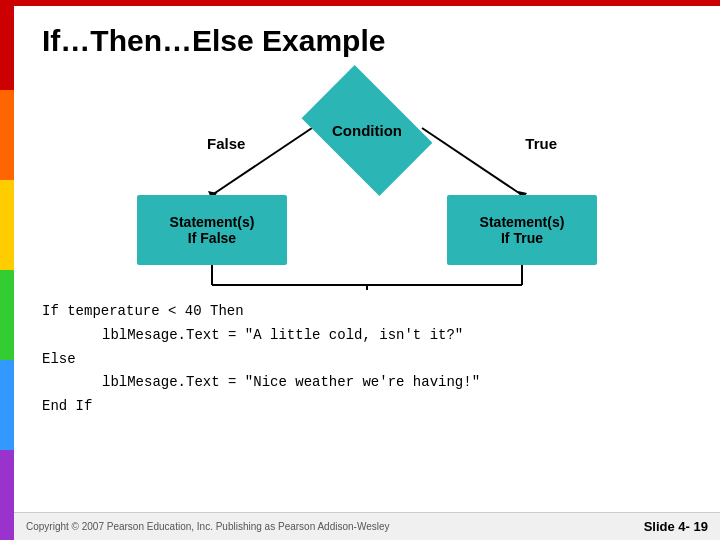 The width and height of the screenshot is (720, 540). What do you see at coordinates (7, 270) in the screenshot?
I see `left-color-bar` at bounding box center [7, 270].